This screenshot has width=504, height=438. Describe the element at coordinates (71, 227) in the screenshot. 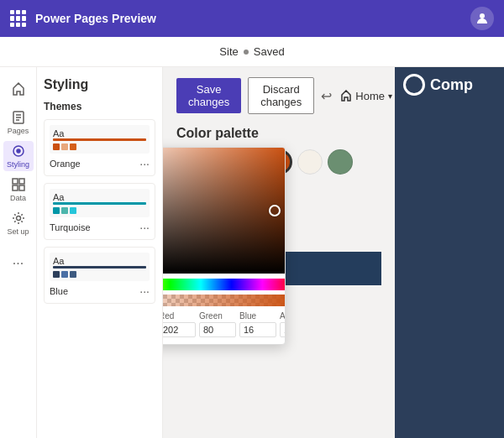

I see `theme-name-turquoise: Turquoise` at that location.